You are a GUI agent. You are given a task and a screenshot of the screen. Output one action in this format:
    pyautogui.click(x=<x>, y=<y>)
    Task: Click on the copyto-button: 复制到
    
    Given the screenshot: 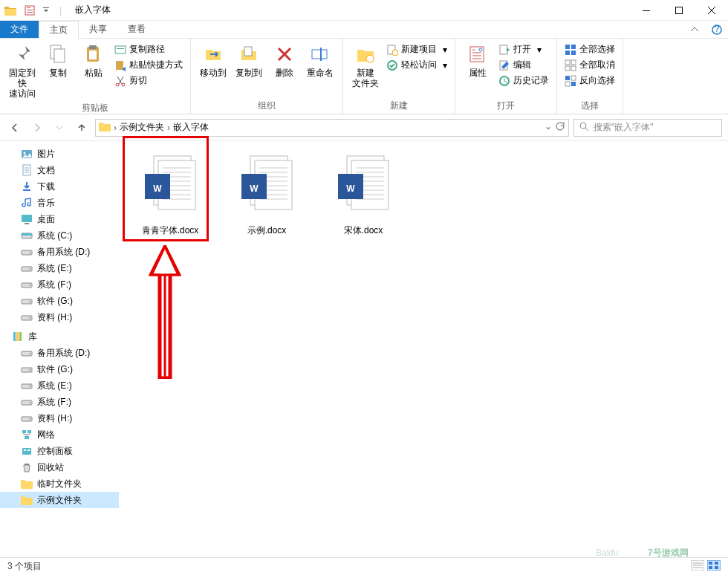 What is the action you would take?
    pyautogui.click(x=249, y=60)
    